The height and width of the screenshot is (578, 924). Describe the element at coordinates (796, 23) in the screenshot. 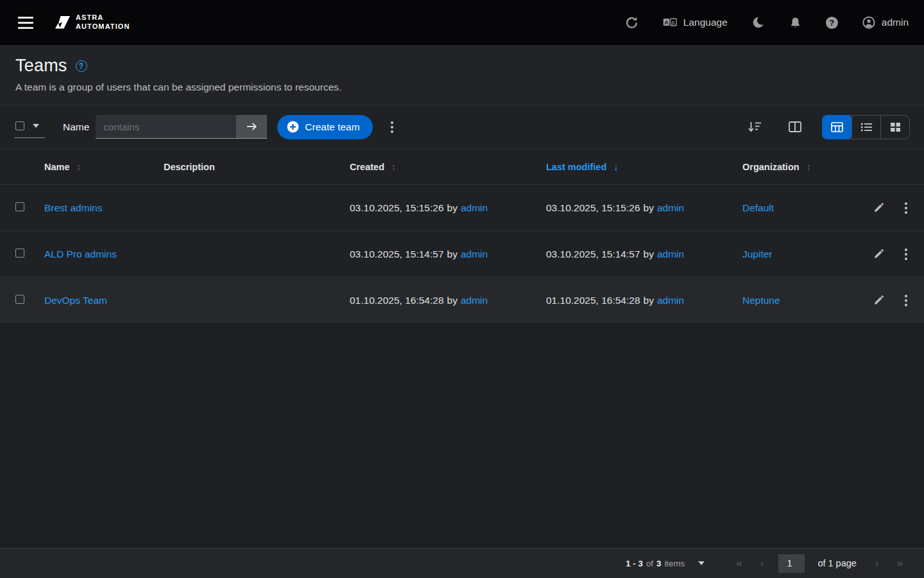

I see `notifications-button` at that location.